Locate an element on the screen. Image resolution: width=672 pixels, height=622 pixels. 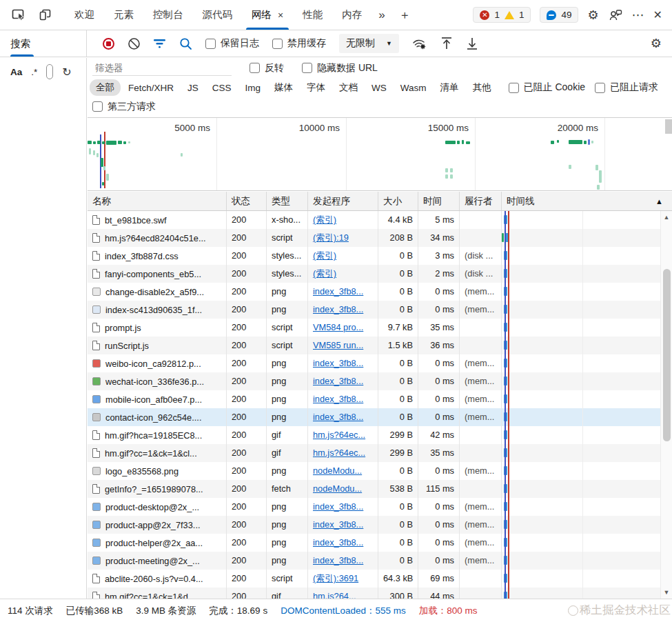
blocked-cookies-option: 已阻止 Cookie is located at coordinates (547, 88).